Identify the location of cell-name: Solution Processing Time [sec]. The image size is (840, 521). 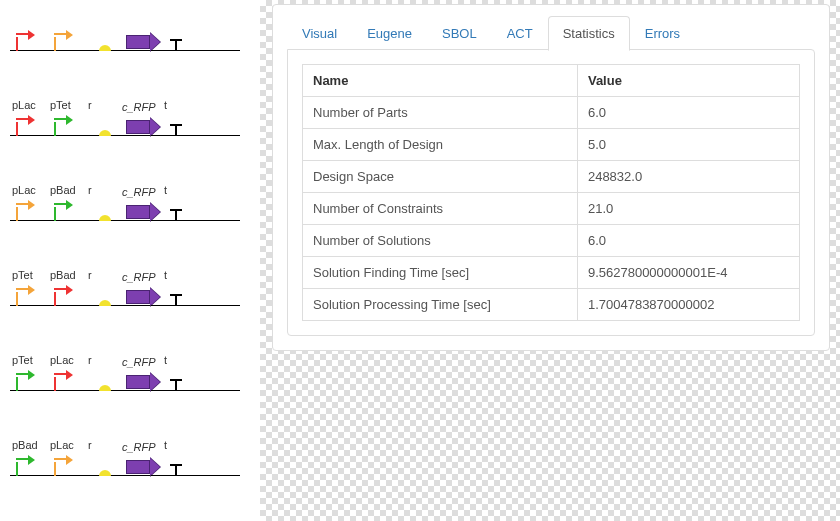
(440, 305).